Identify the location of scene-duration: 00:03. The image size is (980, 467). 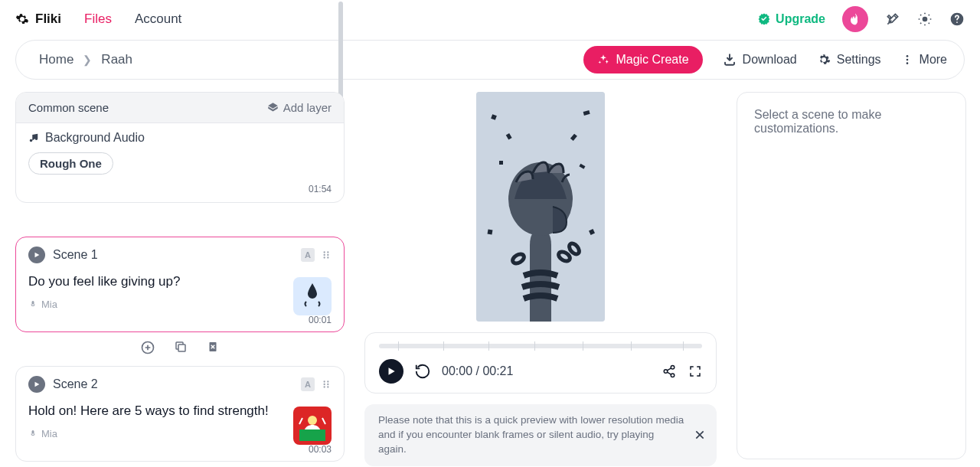
(180, 449).